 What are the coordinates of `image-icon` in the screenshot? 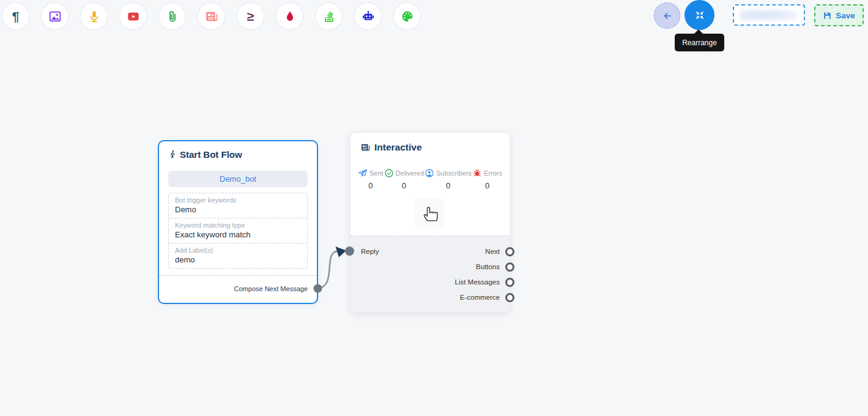 It's located at (55, 17).